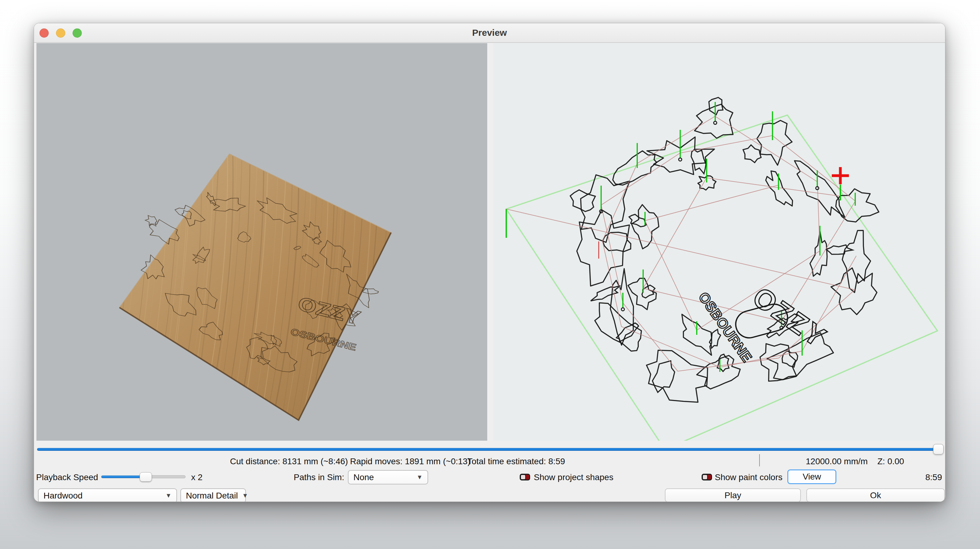  Describe the element at coordinates (364, 478) in the screenshot. I see `paths-in-sim-value: None` at that location.